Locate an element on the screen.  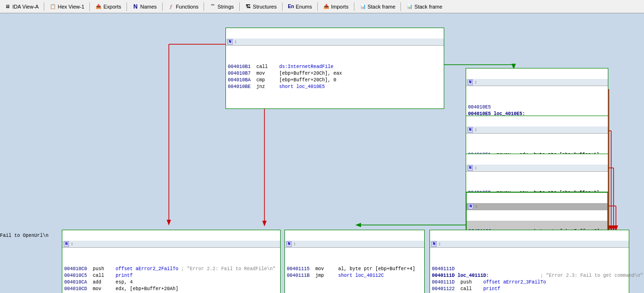
strings-icon: "" is located at coordinates (213, 7).